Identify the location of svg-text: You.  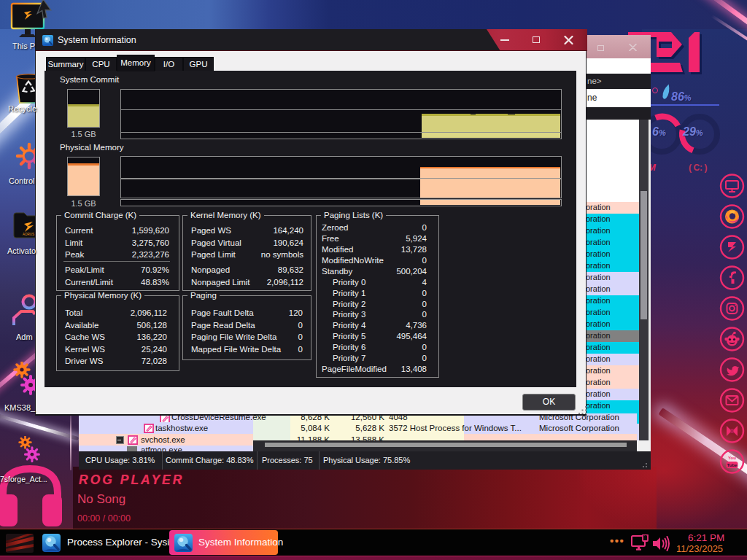
(732, 458).